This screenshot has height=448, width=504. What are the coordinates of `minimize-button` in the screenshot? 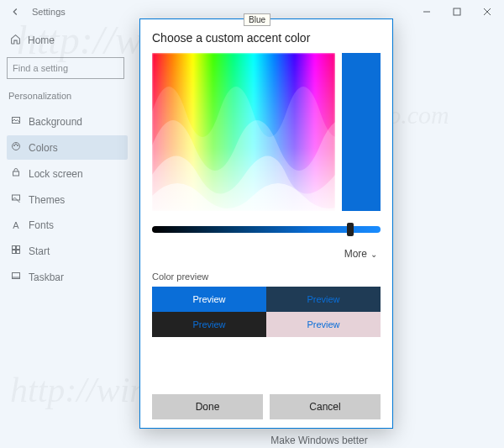 It's located at (427, 12).